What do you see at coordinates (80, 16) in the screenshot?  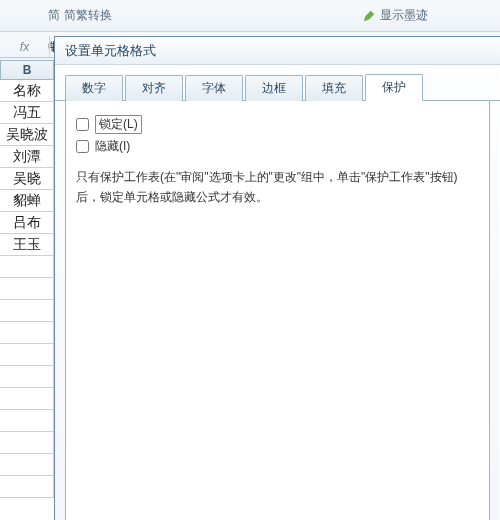 I see `convert-button: 简 简繁转换` at bounding box center [80, 16].